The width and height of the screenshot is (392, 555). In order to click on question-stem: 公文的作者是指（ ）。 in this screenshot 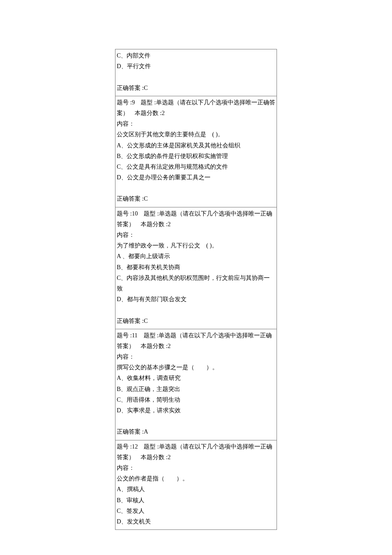, I will do `click(196, 479)`.